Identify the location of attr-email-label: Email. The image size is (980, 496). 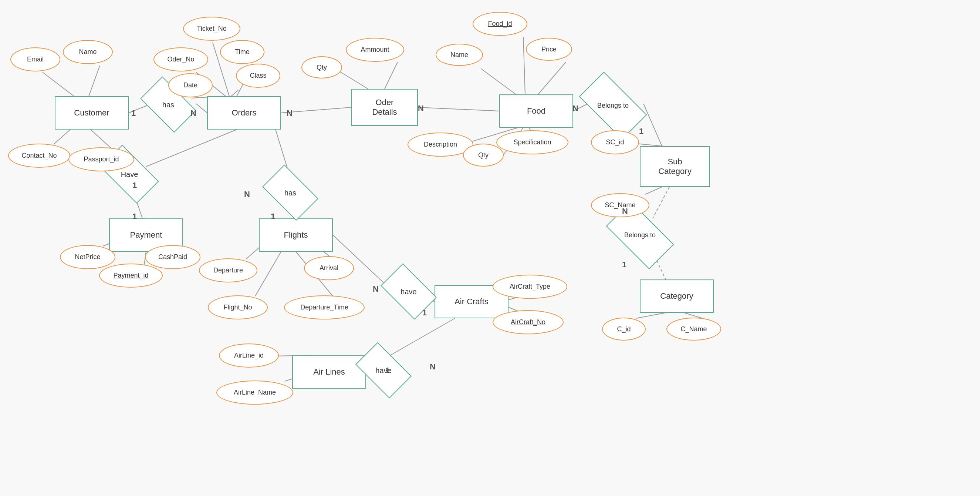
(35, 59).